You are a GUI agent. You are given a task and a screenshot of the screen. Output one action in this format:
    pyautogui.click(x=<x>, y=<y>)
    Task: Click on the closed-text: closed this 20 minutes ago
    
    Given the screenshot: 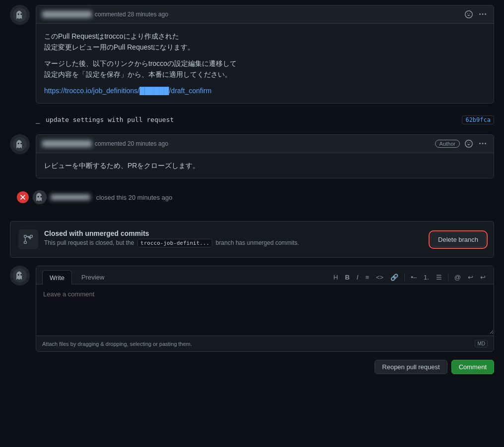 What is the action you would take?
    pyautogui.click(x=133, y=197)
    